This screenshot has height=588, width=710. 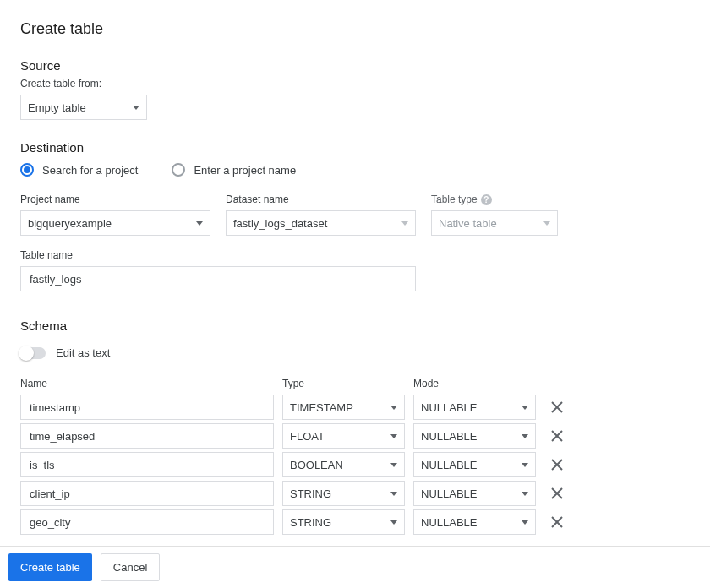 I want to click on radio-search-label: Search for a project, so click(x=90, y=171).